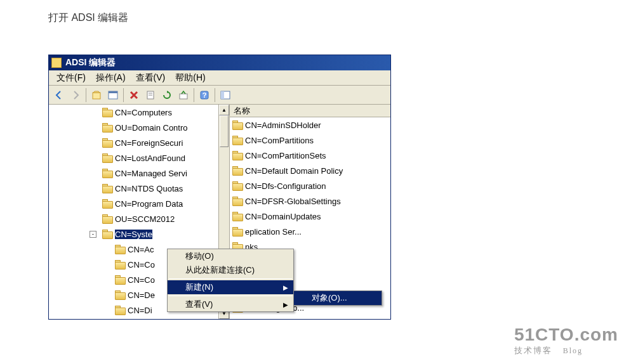 This screenshot has width=631, height=364. I want to click on menu-item-label: 查看(V), so click(199, 304).